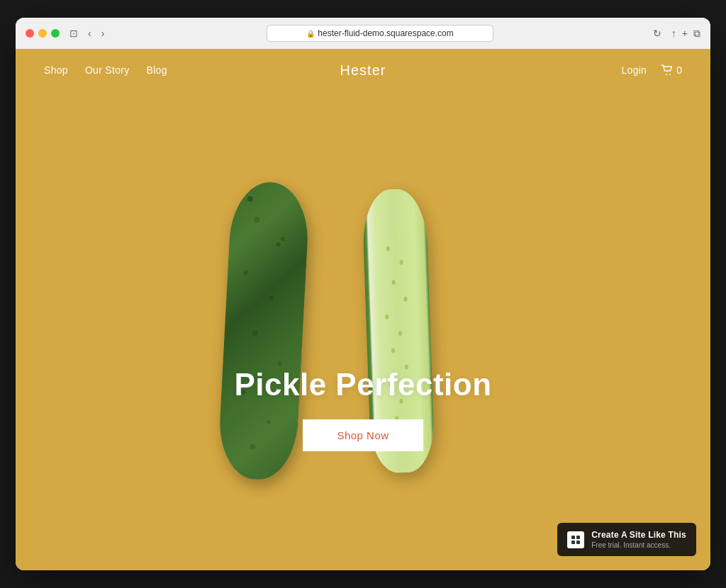  What do you see at coordinates (380, 33) in the screenshot?
I see `address-bar: 🔒 hester-fluid-demo.squarespace.com` at bounding box center [380, 33].